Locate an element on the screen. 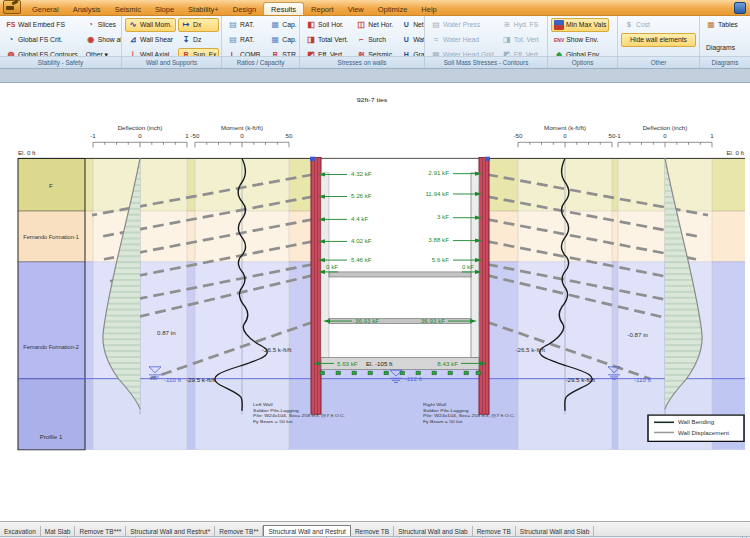 This screenshot has height=538, width=750. global-envelope-icon: ◆ is located at coordinates (559, 54).